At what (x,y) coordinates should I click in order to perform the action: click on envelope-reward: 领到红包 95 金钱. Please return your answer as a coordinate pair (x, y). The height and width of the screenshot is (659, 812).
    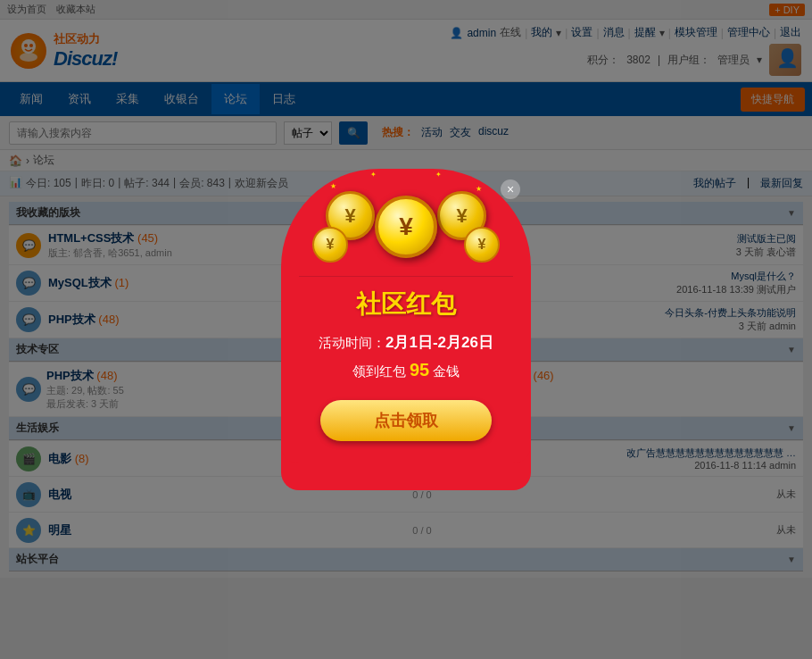
    Looking at the image, I should click on (406, 370).